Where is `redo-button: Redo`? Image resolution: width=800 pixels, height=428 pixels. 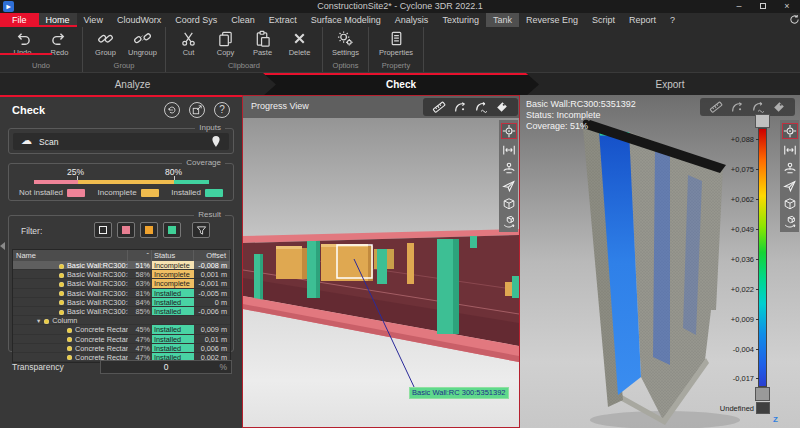
redo-button: Redo is located at coordinates (60, 44).